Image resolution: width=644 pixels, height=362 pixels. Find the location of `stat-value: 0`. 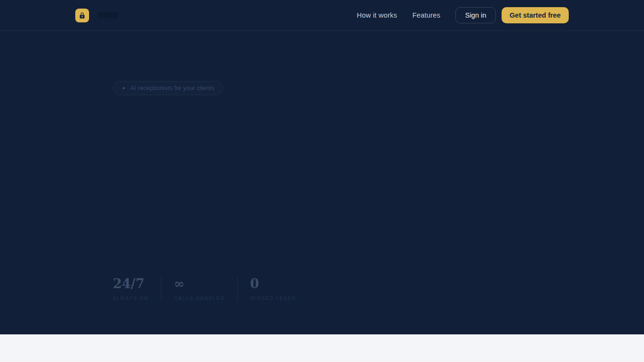

stat-value: 0 is located at coordinates (273, 284).